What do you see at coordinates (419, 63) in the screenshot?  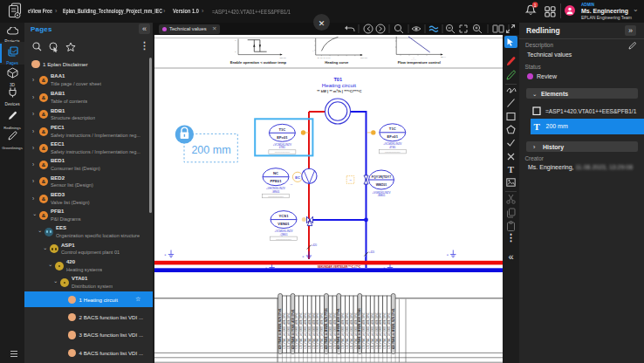 I see `svg-text: Flow temperature control` at bounding box center [419, 63].